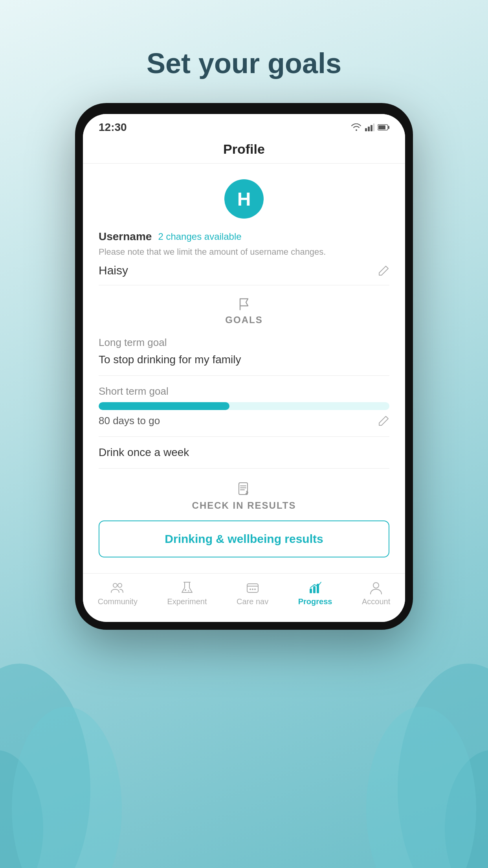 The width and height of the screenshot is (488, 868). Describe the element at coordinates (113, 270) in the screenshot. I see `username-value: Haisy` at that location.